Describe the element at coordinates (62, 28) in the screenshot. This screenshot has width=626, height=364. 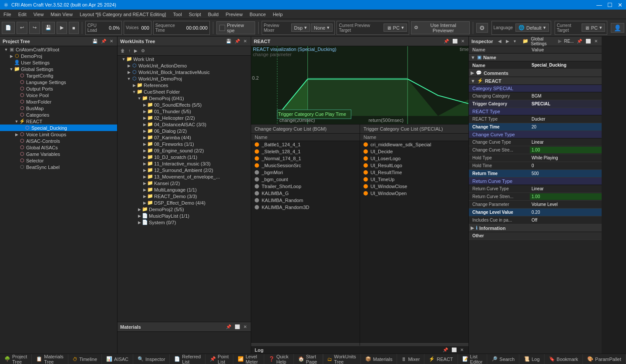
I see `play-button: ▶` at that location.